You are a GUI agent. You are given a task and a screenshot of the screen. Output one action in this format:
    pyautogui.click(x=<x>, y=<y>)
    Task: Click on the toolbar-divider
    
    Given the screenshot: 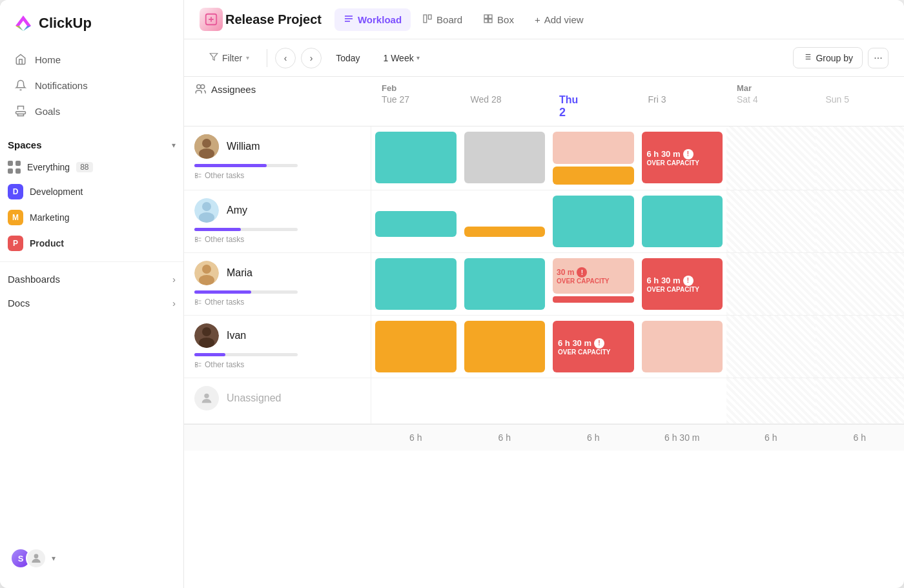 What is the action you would take?
    pyautogui.click(x=267, y=58)
    